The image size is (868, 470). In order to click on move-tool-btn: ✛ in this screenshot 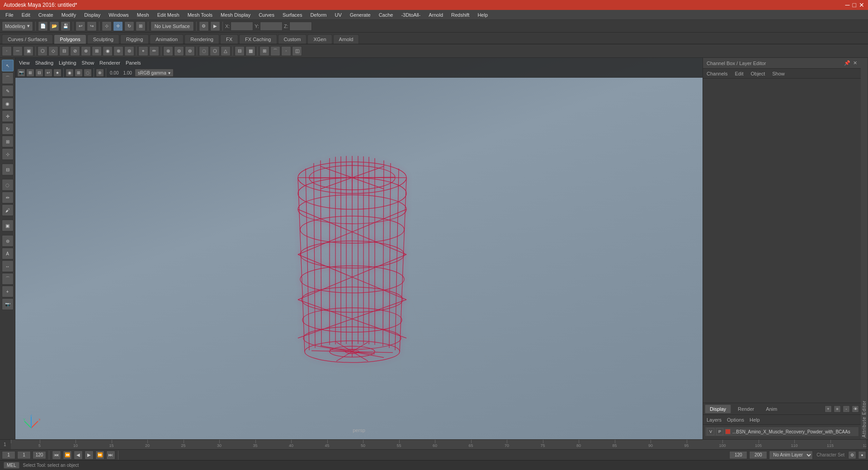, I will do `click(118, 26)`.